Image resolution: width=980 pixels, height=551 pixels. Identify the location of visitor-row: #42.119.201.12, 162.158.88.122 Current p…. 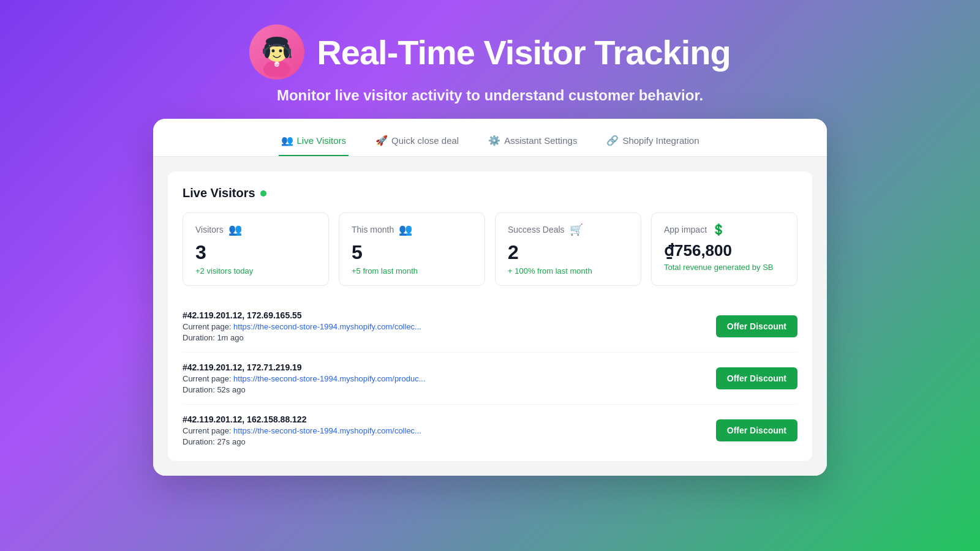
(490, 425).